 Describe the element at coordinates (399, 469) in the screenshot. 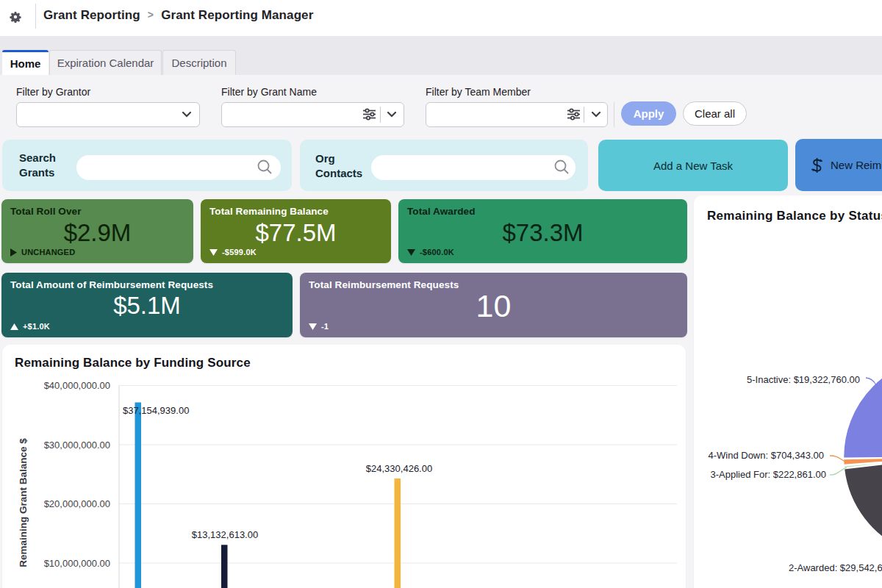

I see `svg-text: $24,330,426.00` at that location.